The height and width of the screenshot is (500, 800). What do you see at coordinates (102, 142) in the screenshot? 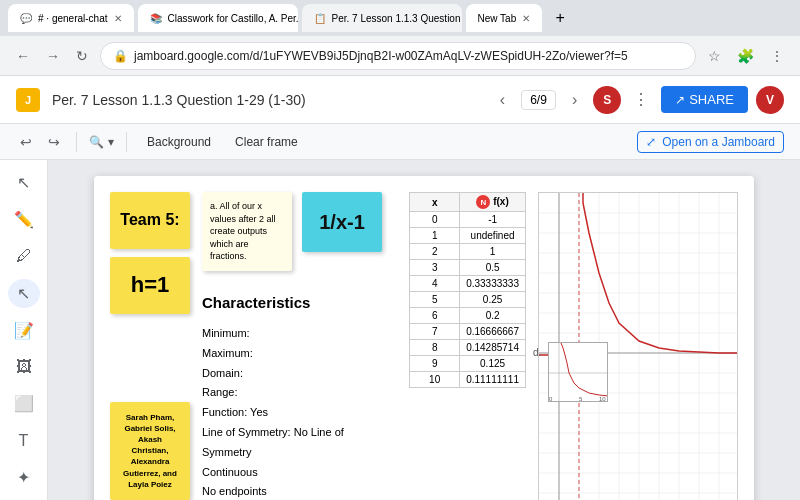
I see `zoom-control: 🔍 ▾` at bounding box center [102, 142].